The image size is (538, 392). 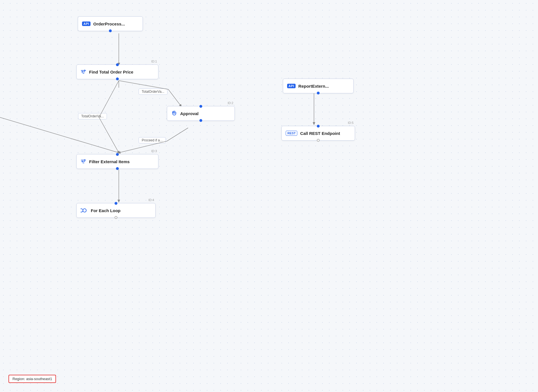 What do you see at coordinates (117, 72) in the screenshot?
I see `find-total-order-price-node: ID:1 Find Total Order Price` at bounding box center [117, 72].